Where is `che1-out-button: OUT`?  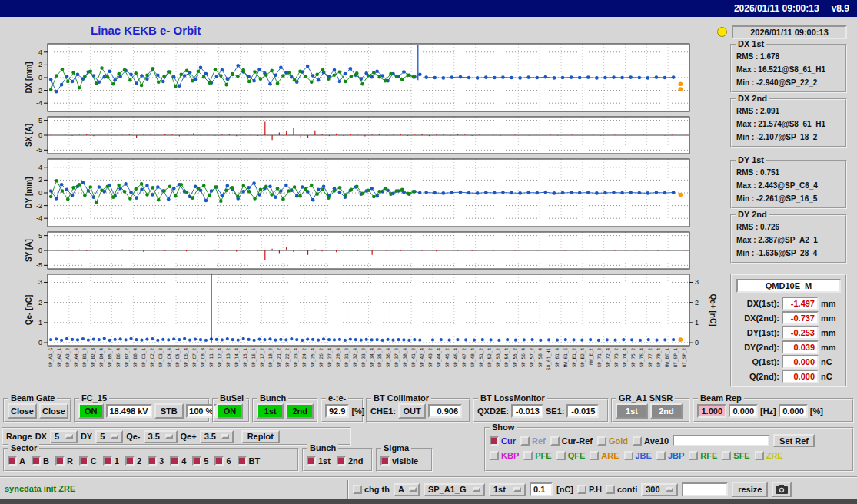 che1-out-button: OUT is located at coordinates (412, 411).